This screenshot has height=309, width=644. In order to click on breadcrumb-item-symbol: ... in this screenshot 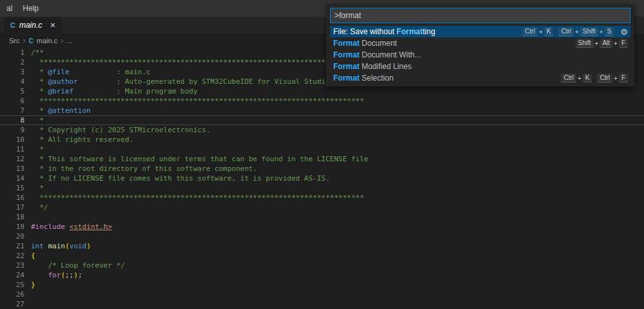, I will do `click(70, 41)`.